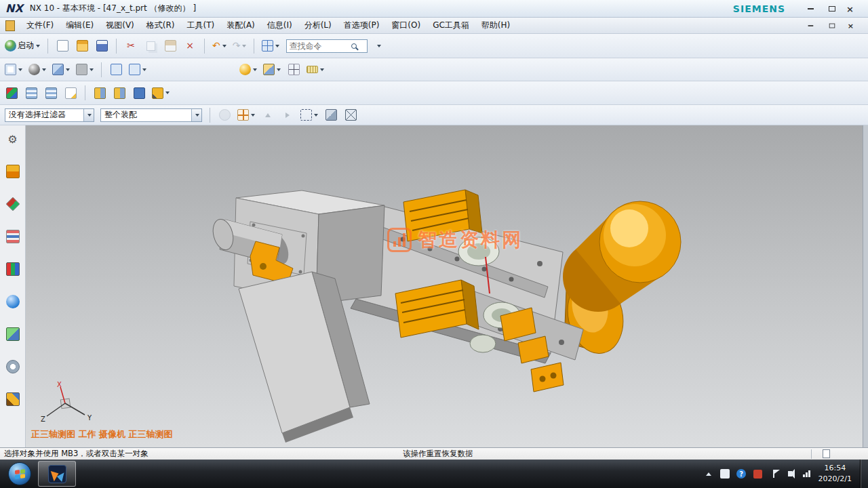  What do you see at coordinates (318, 26) in the screenshot?
I see `menu-analysis: 分析(L)` at bounding box center [318, 26].